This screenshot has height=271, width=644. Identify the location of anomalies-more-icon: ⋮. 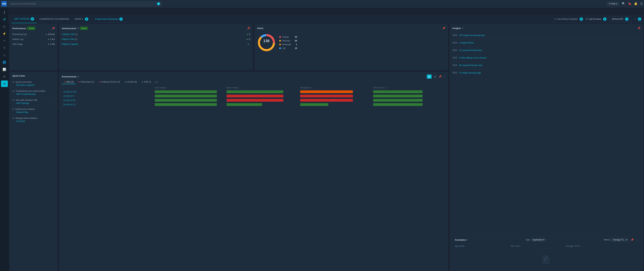
(637, 240).